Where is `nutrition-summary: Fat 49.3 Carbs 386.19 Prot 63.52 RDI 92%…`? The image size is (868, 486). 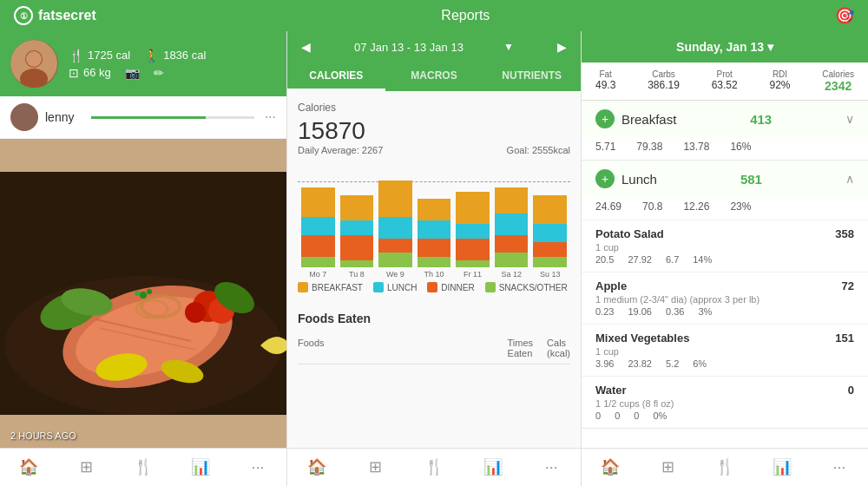
nutrition-summary: Fat 49.3 Carbs 386.19 Prot 63.52 RDI 92%… is located at coordinates (725, 82).